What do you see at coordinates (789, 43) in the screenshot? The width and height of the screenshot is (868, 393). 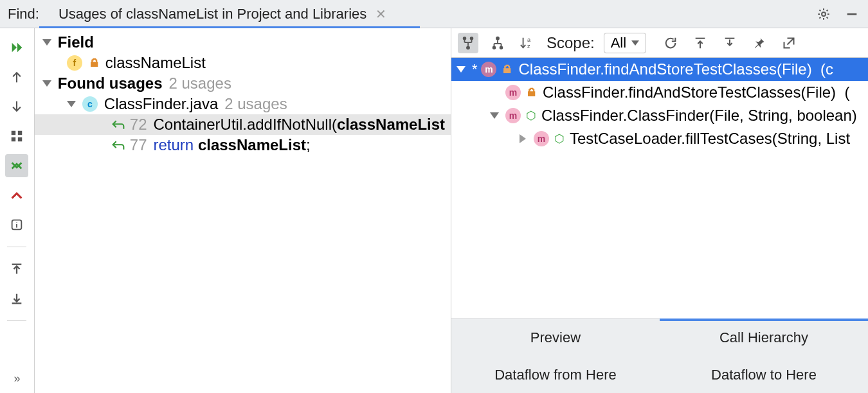 I see `open-in-new-button` at bounding box center [789, 43].